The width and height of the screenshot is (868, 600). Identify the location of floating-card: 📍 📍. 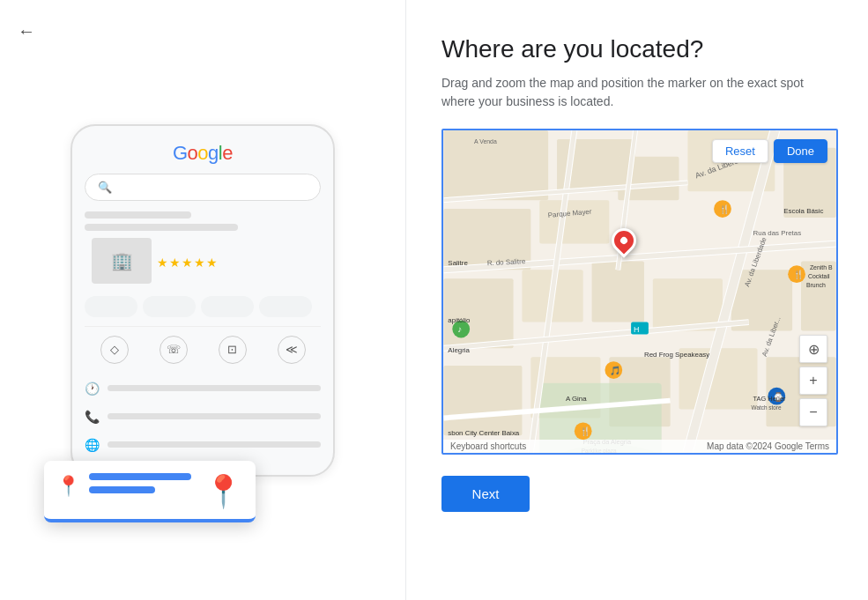
(150, 492).